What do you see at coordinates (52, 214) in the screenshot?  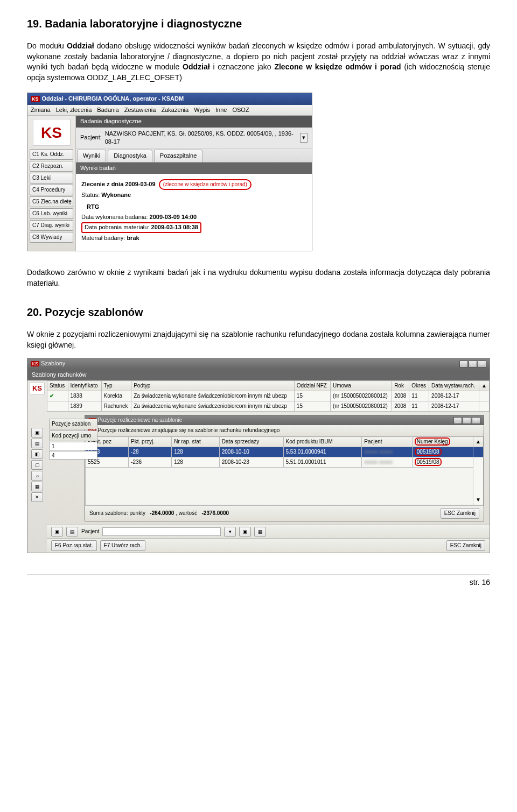 I see `sidebar-c6: C6 Lab. wyniki` at bounding box center [52, 214].